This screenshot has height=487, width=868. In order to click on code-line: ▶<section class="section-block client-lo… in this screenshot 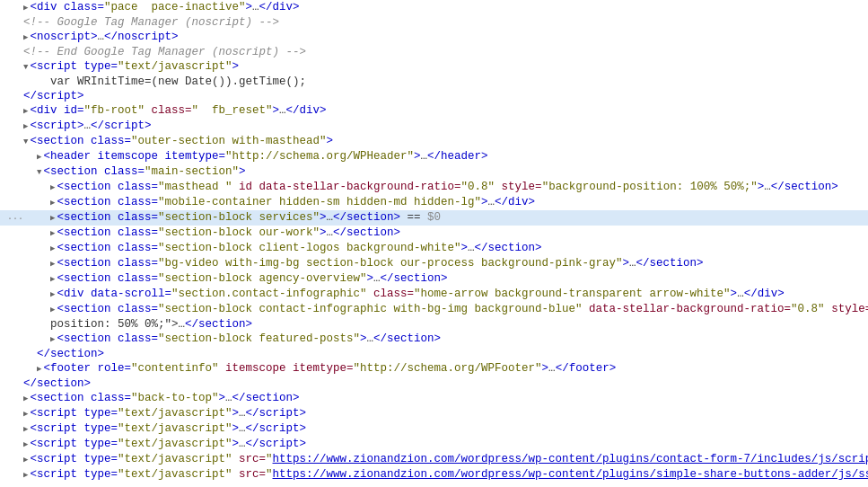, I will do `click(434, 248)`.